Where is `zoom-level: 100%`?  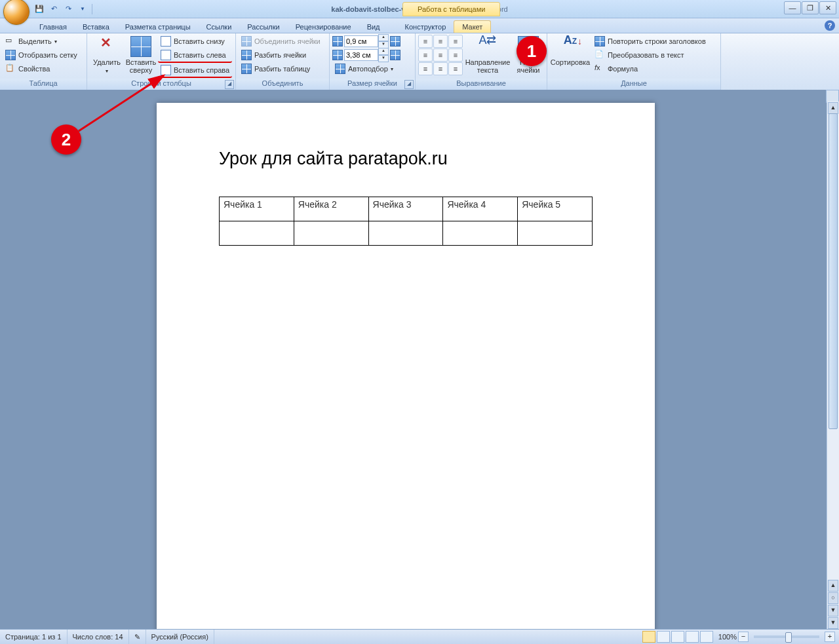
zoom-level: 100% is located at coordinates (728, 637).